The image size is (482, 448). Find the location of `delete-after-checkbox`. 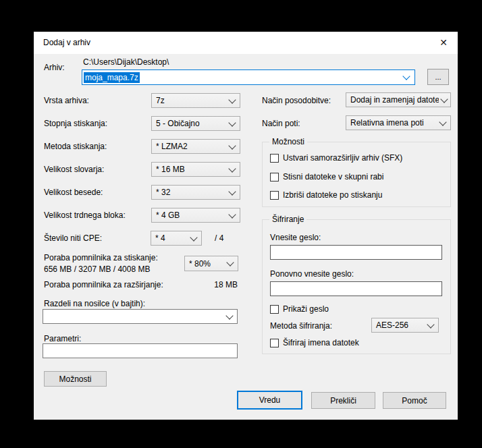

delete-after-checkbox is located at coordinates (274, 196).